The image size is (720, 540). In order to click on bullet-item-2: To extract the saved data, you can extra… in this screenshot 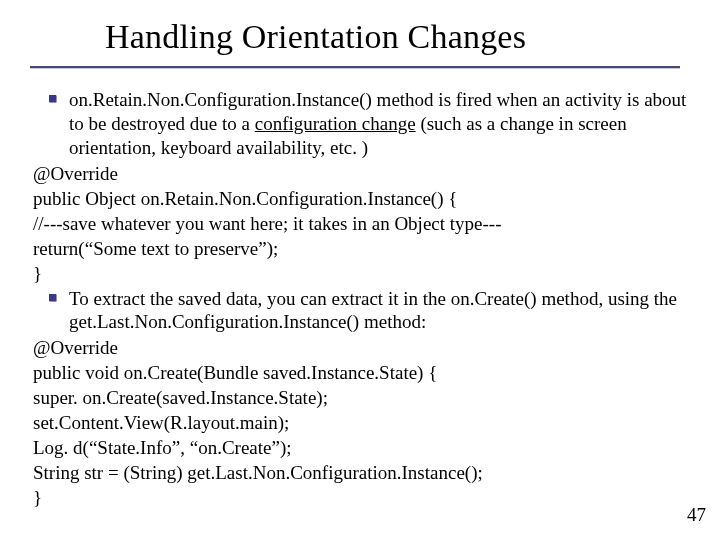, I will do `click(360, 311)`.